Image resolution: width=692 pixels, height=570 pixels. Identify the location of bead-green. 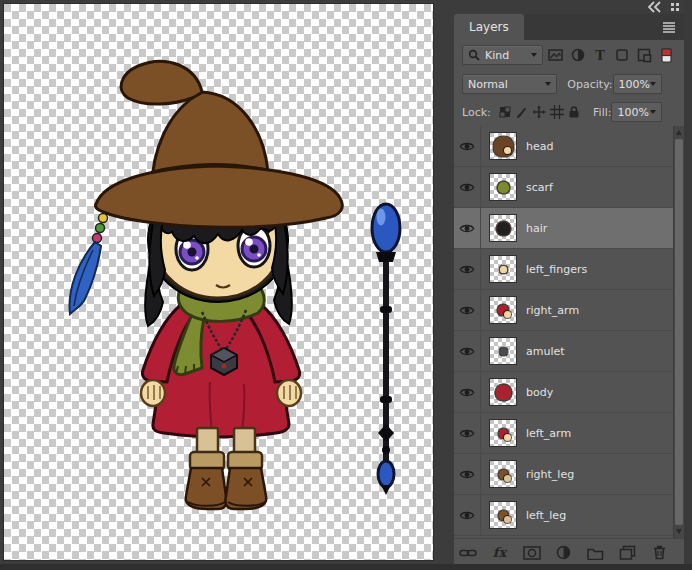
(100, 228).